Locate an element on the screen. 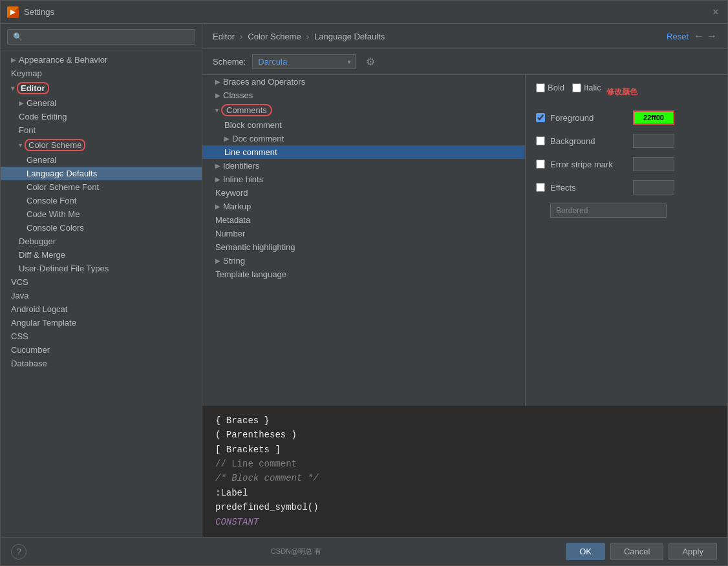 The width and height of the screenshot is (728, 566). element-line-comment: Line comment is located at coordinates (363, 152).